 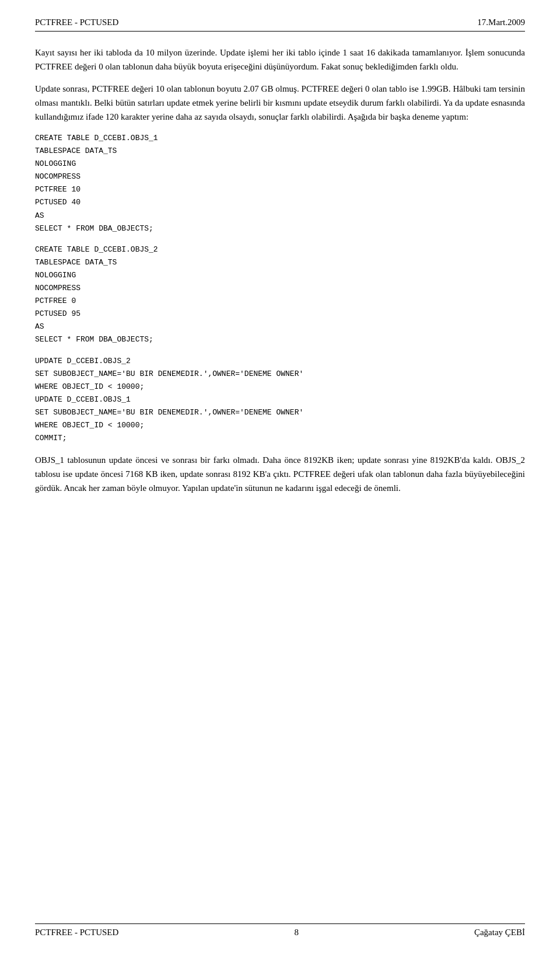 I want to click on code-block-2: CREATE TABLE D_CCEBI.OBJS_2 TABLESPACE D…, so click(x=280, y=295).